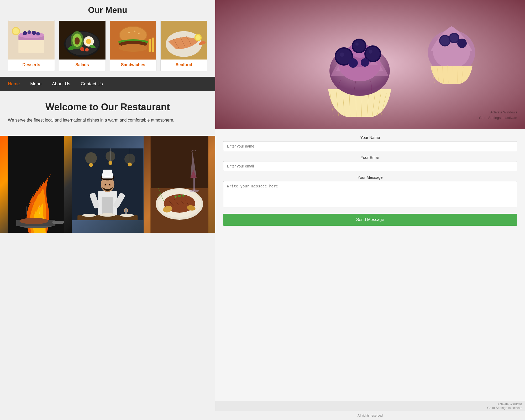 This screenshot has height=420, width=525. I want to click on sandwiches-label: Sandwiches, so click(133, 65).